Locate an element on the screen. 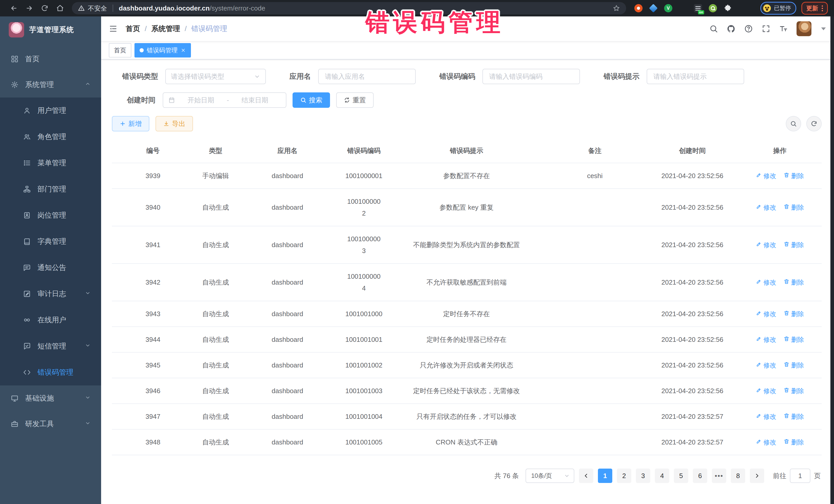 This screenshot has width=834, height=504. browser-reload-icon is located at coordinates (45, 8).